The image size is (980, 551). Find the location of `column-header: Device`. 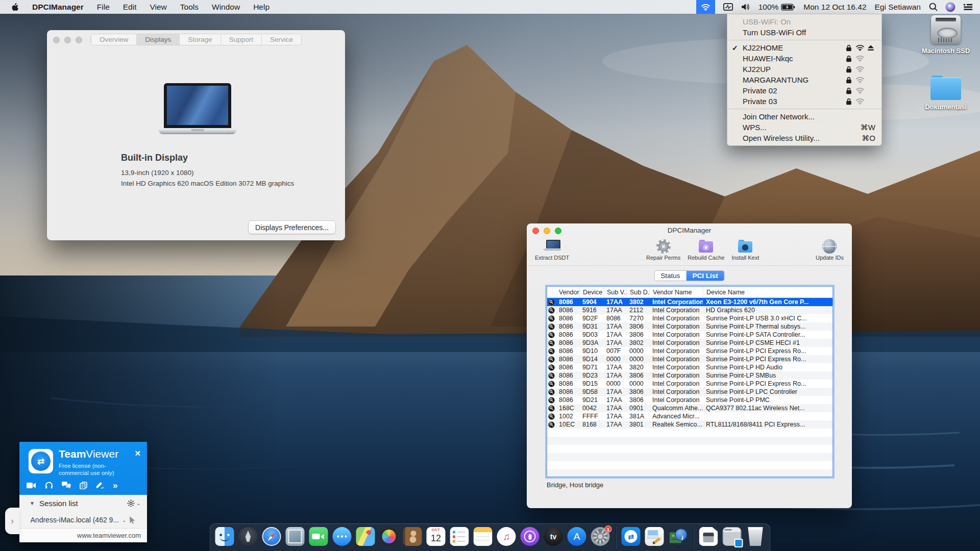

column-header: Device is located at coordinates (591, 292).